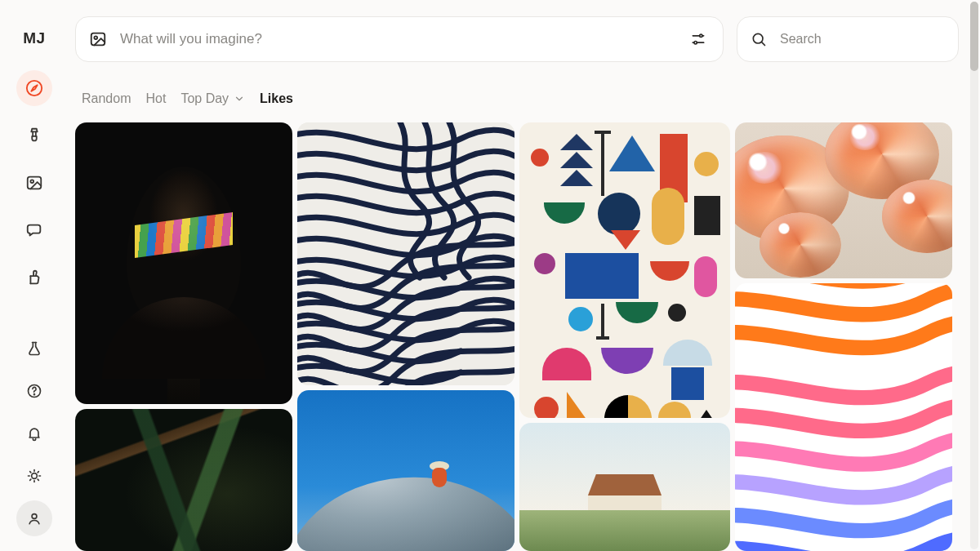 The image size is (980, 551). Describe the element at coordinates (34, 349) in the screenshot. I see `sidebar-item-labs` at that location.